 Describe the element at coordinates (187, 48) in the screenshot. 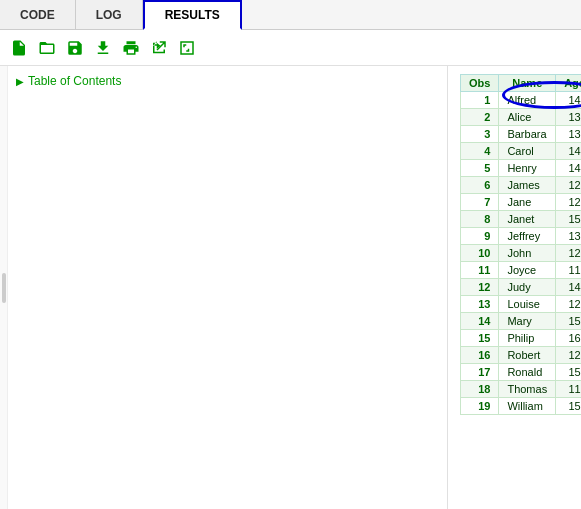

I see `expand-icon` at that location.